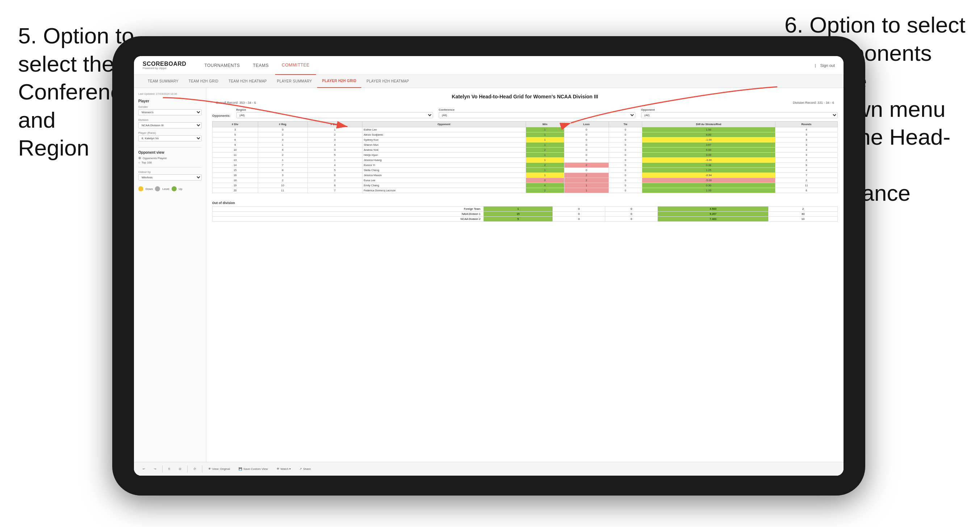 The height and width of the screenshot is (527, 980). I want to click on sub-nav-player-summary: PLAYER SUMMARY, so click(294, 81).